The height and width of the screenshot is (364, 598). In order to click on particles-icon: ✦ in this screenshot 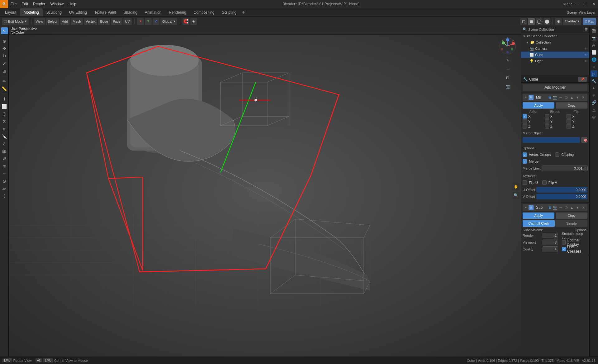, I will do `click(594, 88)`.